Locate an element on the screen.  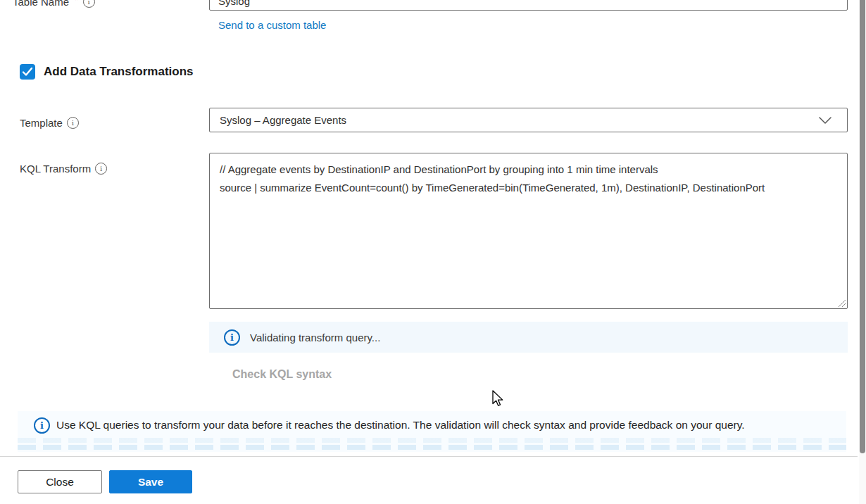
template-dropdown: Syslog – Aggregate Events is located at coordinates (528, 120).